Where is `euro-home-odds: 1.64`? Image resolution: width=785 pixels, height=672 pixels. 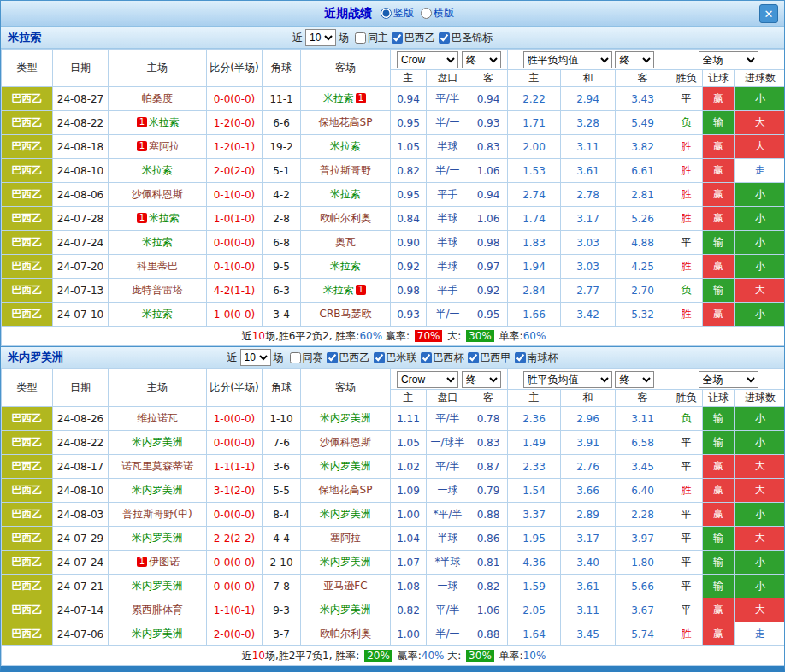 euro-home-odds: 1.64 is located at coordinates (534, 634).